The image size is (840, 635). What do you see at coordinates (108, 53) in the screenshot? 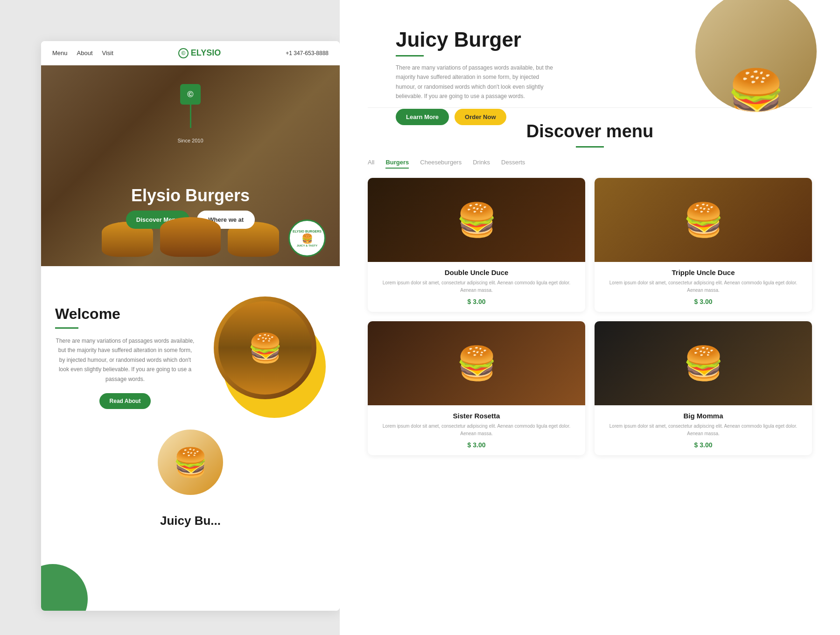
I see `nav-visit-link: Visit` at bounding box center [108, 53].